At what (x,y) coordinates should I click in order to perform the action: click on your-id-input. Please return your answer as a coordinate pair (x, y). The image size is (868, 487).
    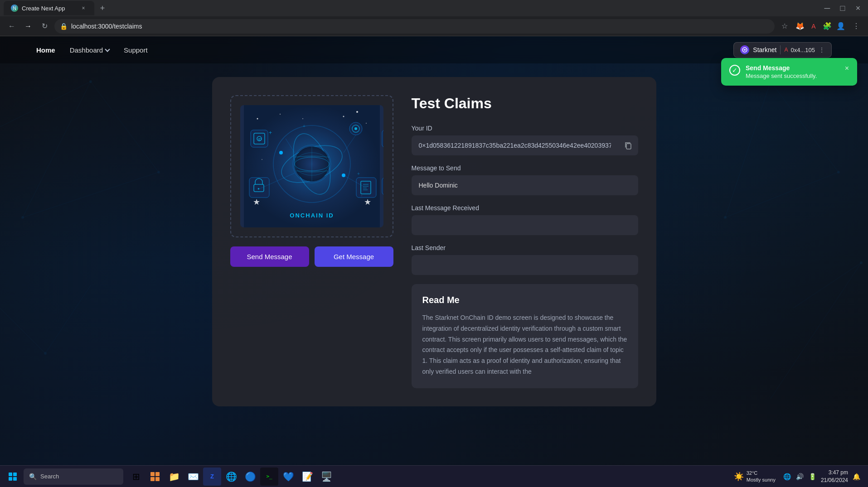
    Looking at the image, I should click on (515, 145).